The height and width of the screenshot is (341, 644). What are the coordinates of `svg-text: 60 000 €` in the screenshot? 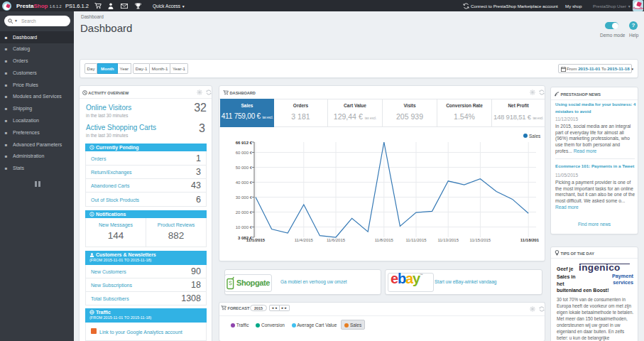 It's located at (244, 153).